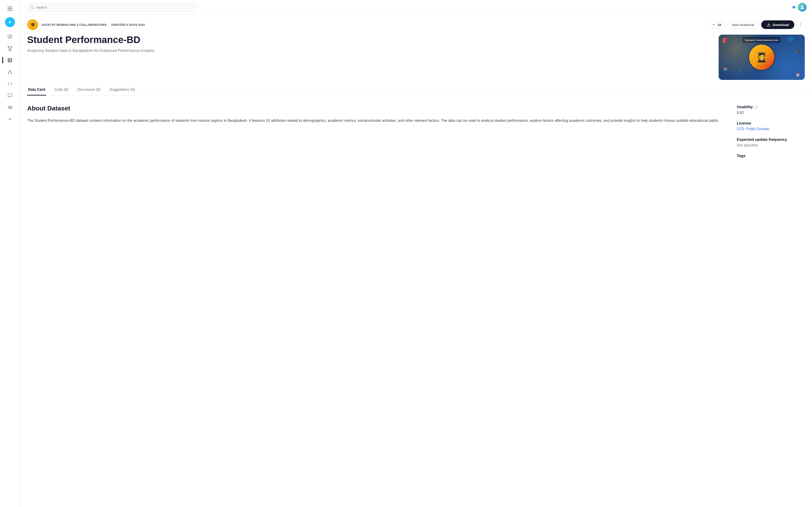 This screenshot has width=812, height=507. Describe the element at coordinates (717, 25) in the screenshot. I see `vote-button: 19` at that location.